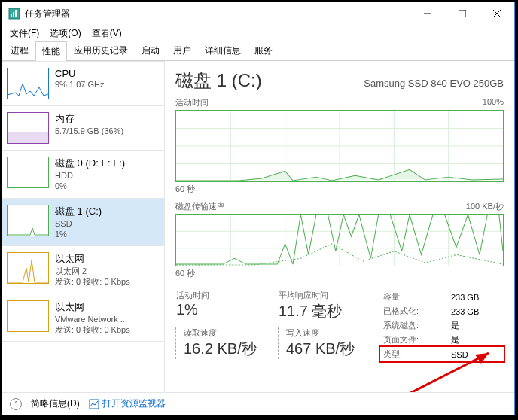  Describe the element at coordinates (51, 51) in the screenshot. I see `tab-performance: 性能` at that location.